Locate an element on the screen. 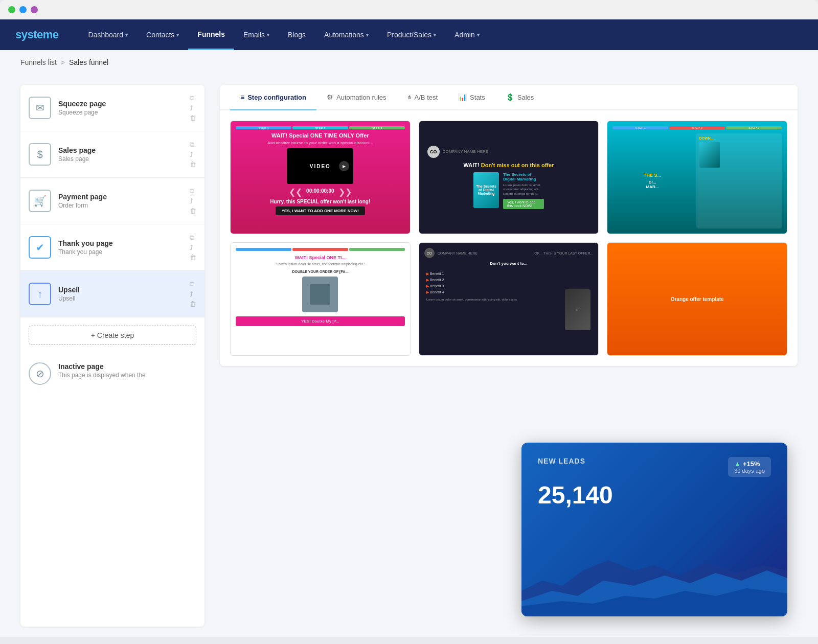  company-name-2: COMPANY NAME HERE is located at coordinates (466, 151).